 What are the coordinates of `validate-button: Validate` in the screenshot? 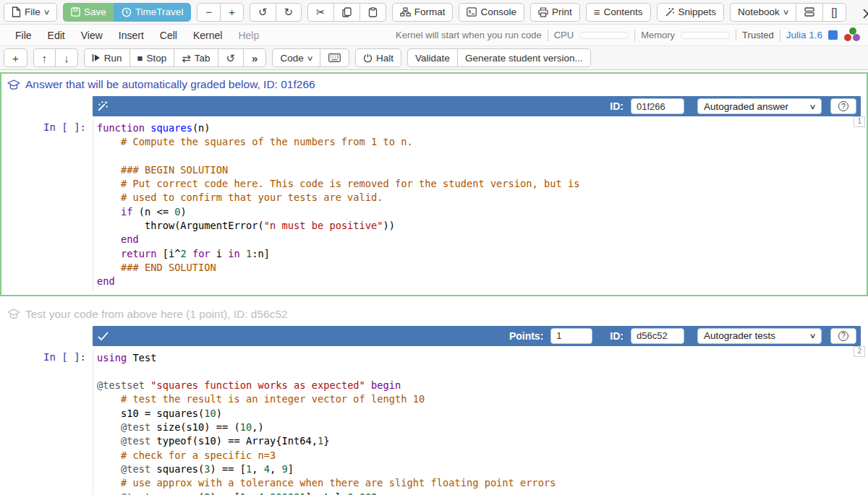 It's located at (433, 58).